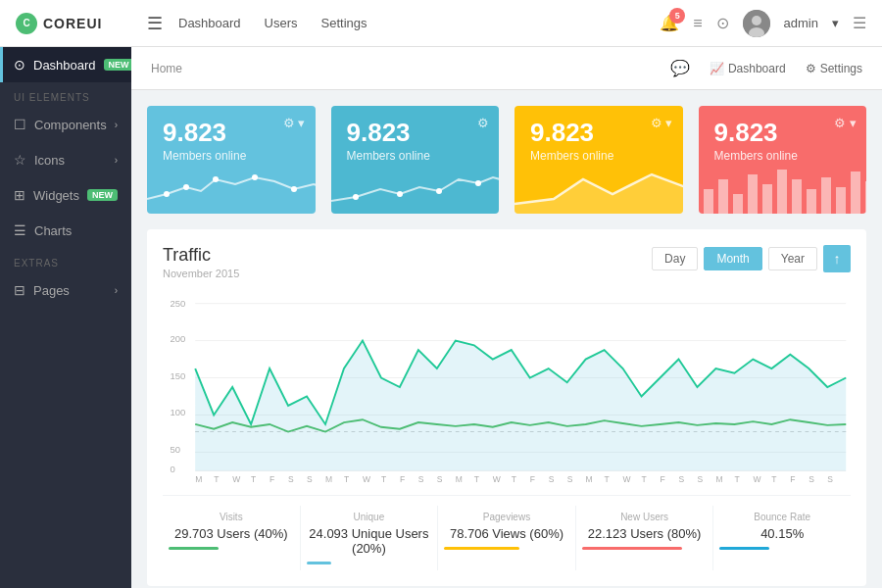 This screenshot has width=882, height=588. What do you see at coordinates (178, 376) in the screenshot?
I see `svg-text: 150` at bounding box center [178, 376].